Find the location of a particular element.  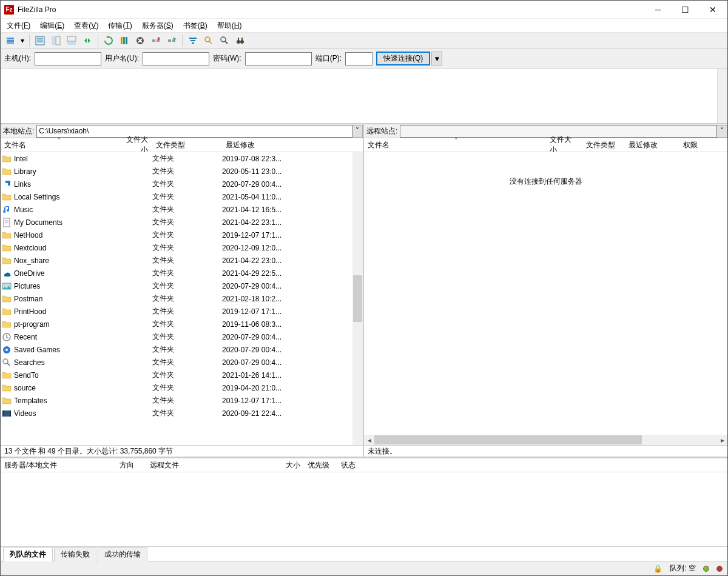

toggle-queue-button is located at coordinates (72, 41).